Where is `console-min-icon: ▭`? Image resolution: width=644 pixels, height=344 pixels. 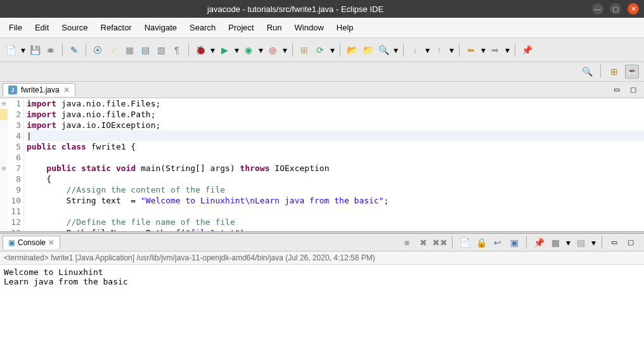 console-min-icon: ▭ is located at coordinates (614, 243).